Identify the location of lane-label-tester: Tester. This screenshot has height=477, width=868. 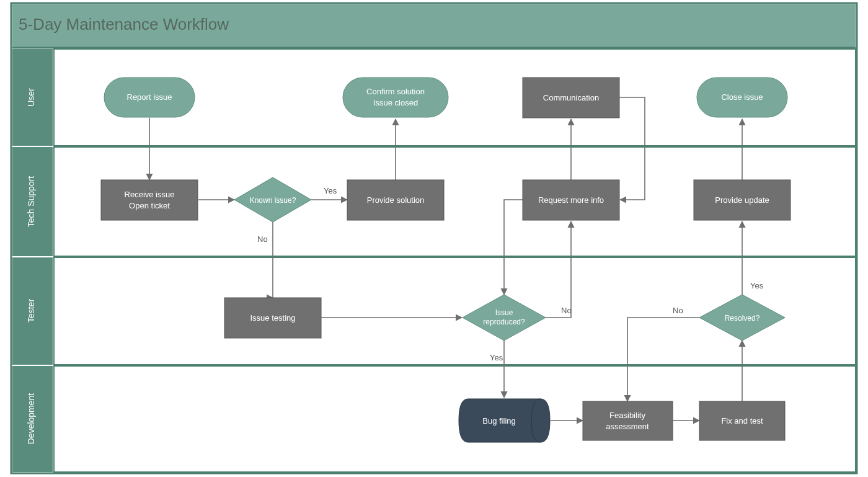
(31, 311).